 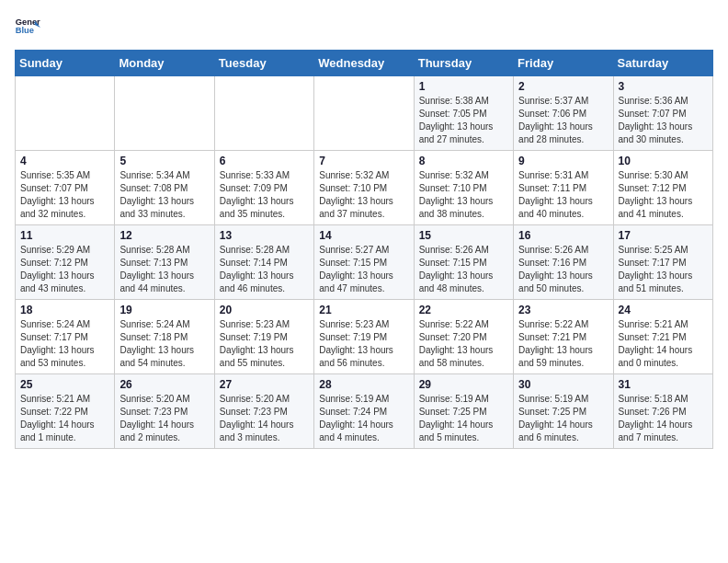 What do you see at coordinates (364, 337) in the screenshot?
I see `calendar-week-row: 18Sunrise: 5:24 AM Sunset: 7:17 PM Dayli…` at bounding box center [364, 337].